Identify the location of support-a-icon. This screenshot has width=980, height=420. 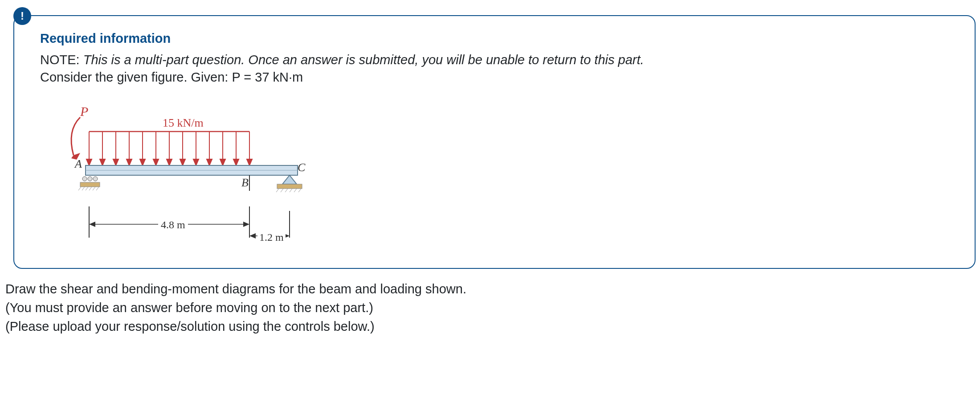
(89, 184).